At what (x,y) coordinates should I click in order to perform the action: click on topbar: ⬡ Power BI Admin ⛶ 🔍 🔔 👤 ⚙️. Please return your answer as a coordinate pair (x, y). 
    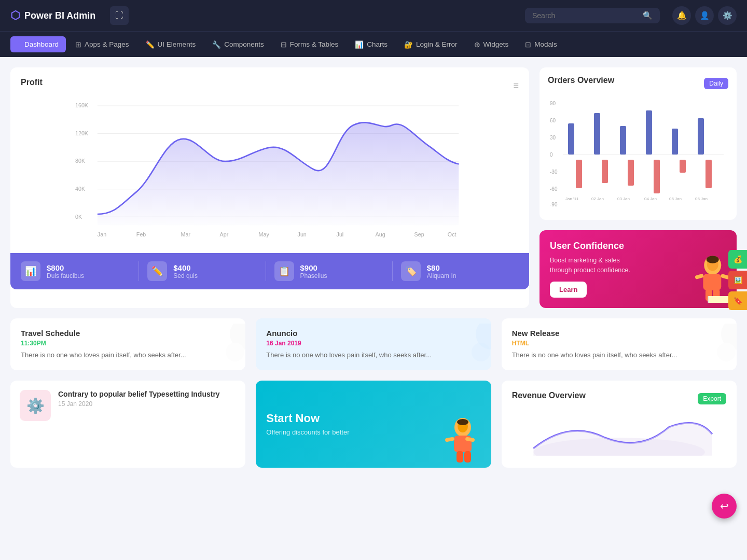
    Looking at the image, I should click on (374, 16).